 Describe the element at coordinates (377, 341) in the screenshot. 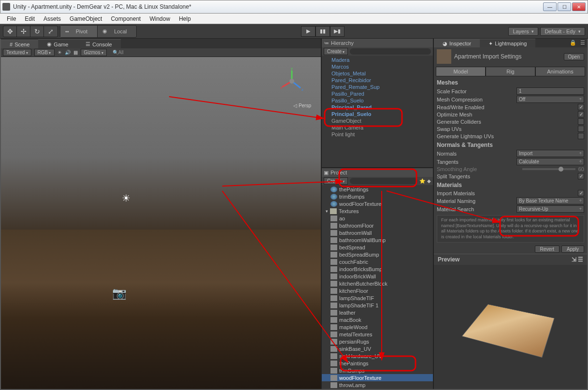

I see `project-item: persianRugs` at that location.